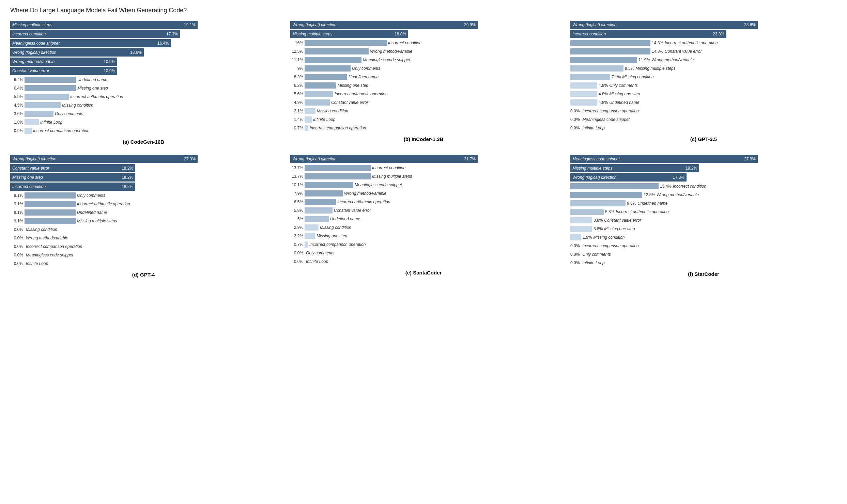 The image size is (847, 504). What do you see at coordinates (29, 187) in the screenshot?
I see `bar-label-inside: Incorrect condition` at bounding box center [29, 187].